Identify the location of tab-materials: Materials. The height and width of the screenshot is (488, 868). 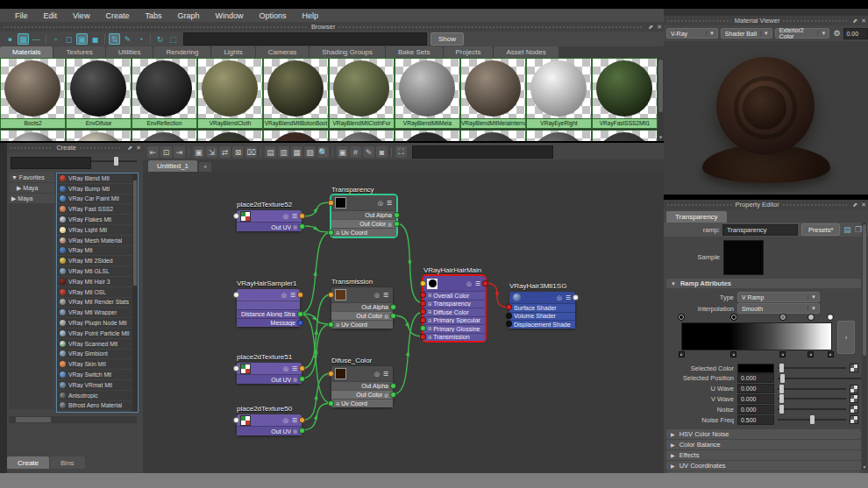
(26, 53).